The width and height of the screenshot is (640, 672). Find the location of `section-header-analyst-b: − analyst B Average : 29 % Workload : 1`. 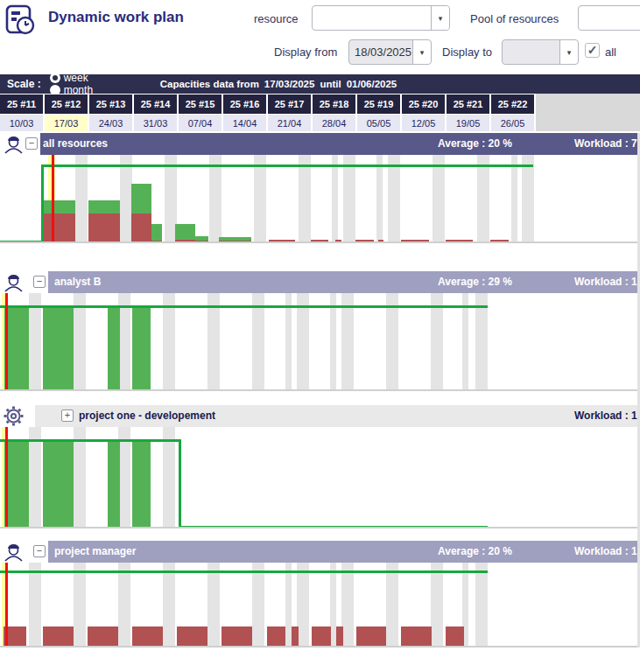

section-header-analyst-b: − analyst B Average : 29 % Workload : 1 is located at coordinates (320, 282).